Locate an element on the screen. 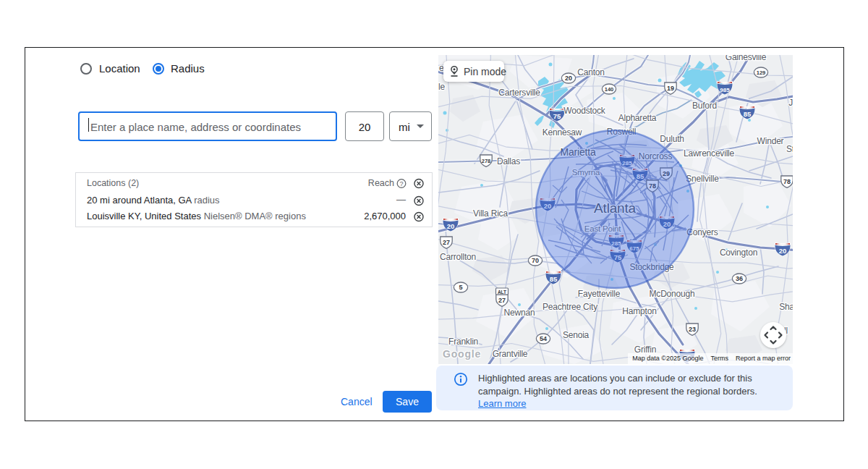 The height and width of the screenshot is (469, 868). svg-text: Covington is located at coordinates (739, 253).